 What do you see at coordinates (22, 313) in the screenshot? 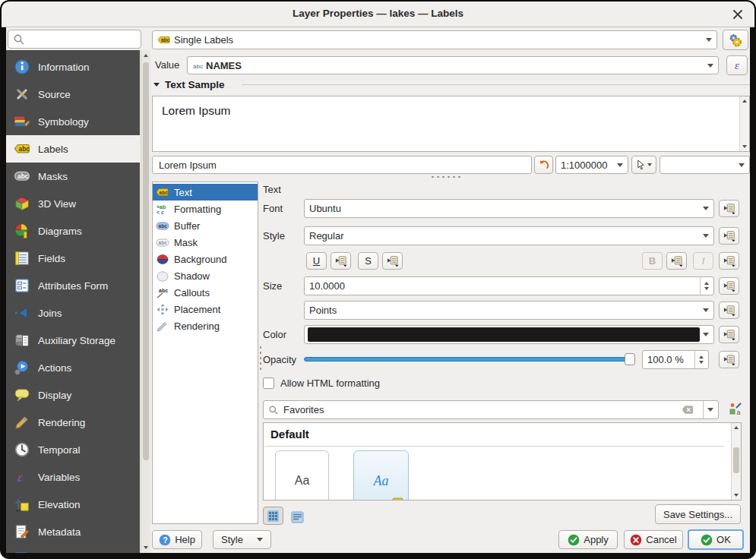
I see `joins-icon` at bounding box center [22, 313].